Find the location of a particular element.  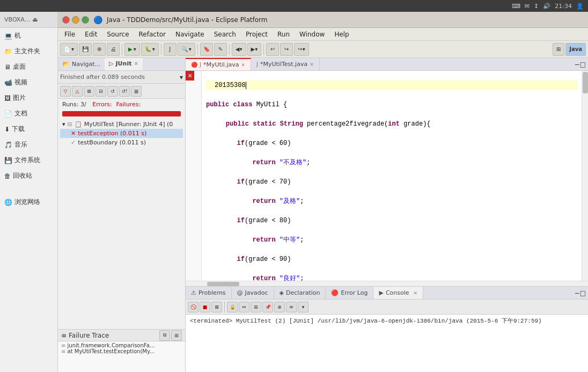

junit-header: Finished after 0.089 seconds ▾ is located at coordinates (121, 77).